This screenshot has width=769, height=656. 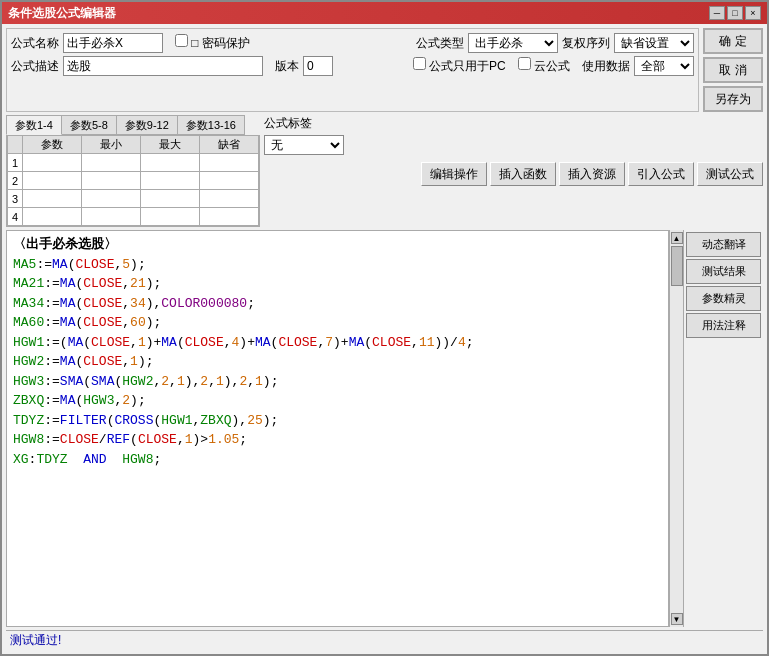 I want to click on title-bar: 条件选股公式编辑器 ─ □ ×, so click(x=384, y=13).